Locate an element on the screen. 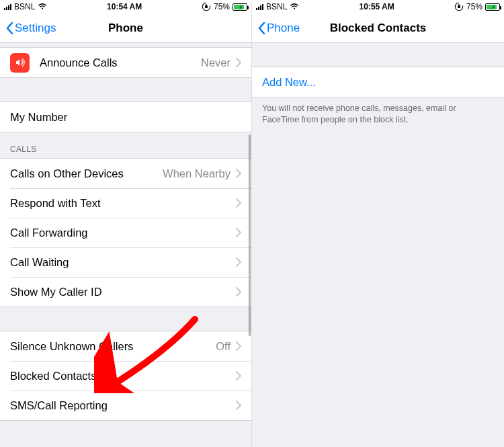  row-label: My Number is located at coordinates (126, 117).